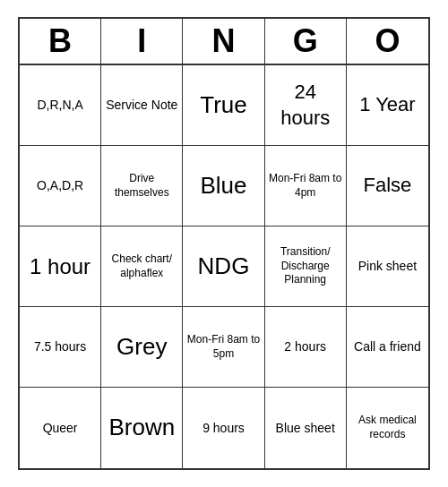 This screenshot has width=448, height=487. I want to click on cell-4-3: Blue sheet, so click(306, 428).